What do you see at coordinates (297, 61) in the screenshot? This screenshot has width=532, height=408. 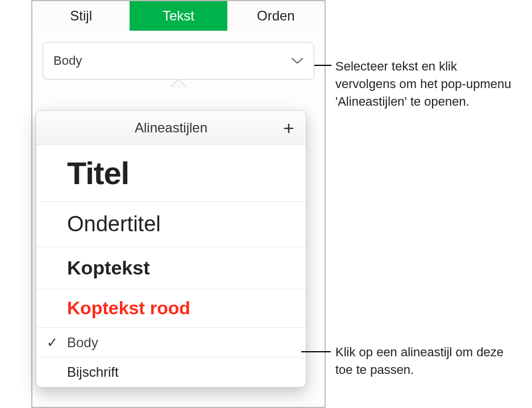 I see `chevron-down-icon` at bounding box center [297, 61].